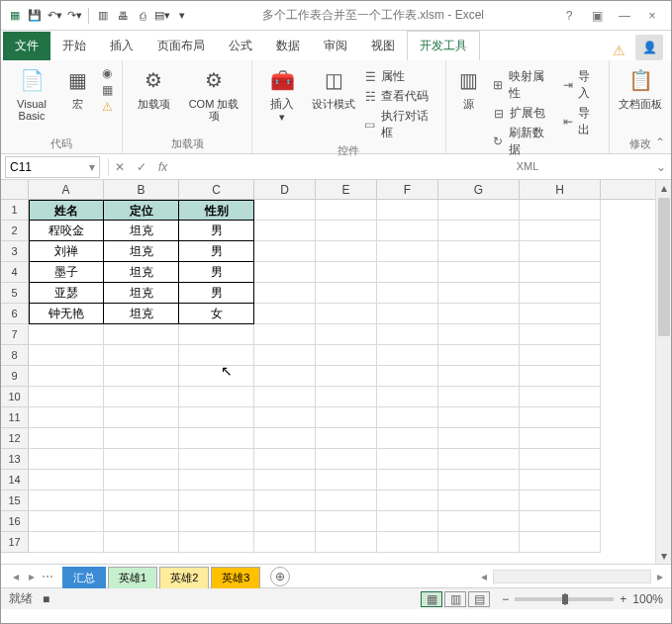 This screenshot has height=624, width=672. I want to click on design-mode-button: ◫ 设计模式, so click(334, 87).